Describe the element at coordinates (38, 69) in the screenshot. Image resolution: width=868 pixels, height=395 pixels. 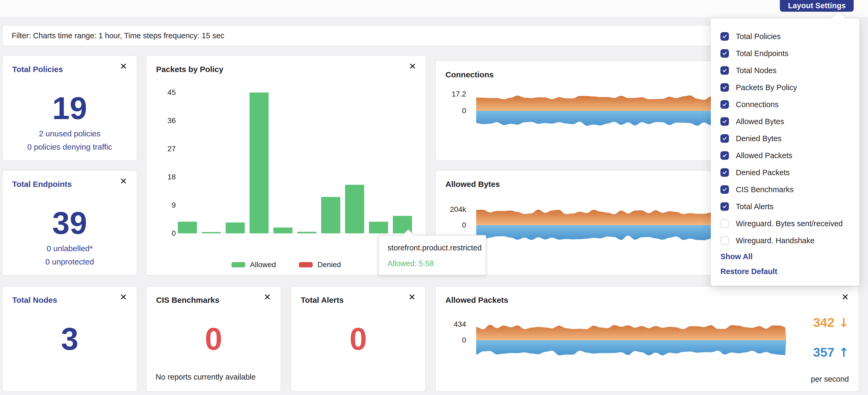
I see `total-policies-title: Total Policies` at that location.